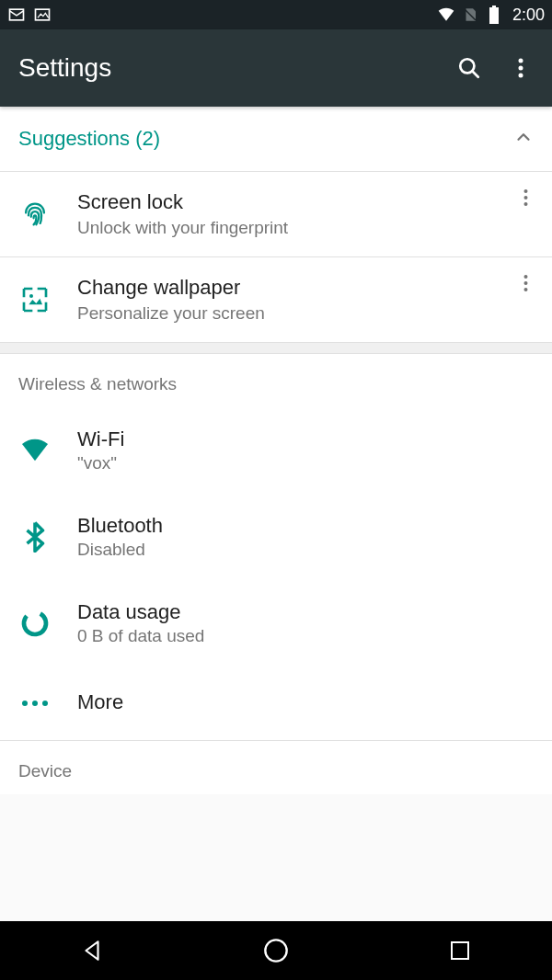 Image resolution: width=552 pixels, height=980 pixels. I want to click on page-title: Settings, so click(64, 68).